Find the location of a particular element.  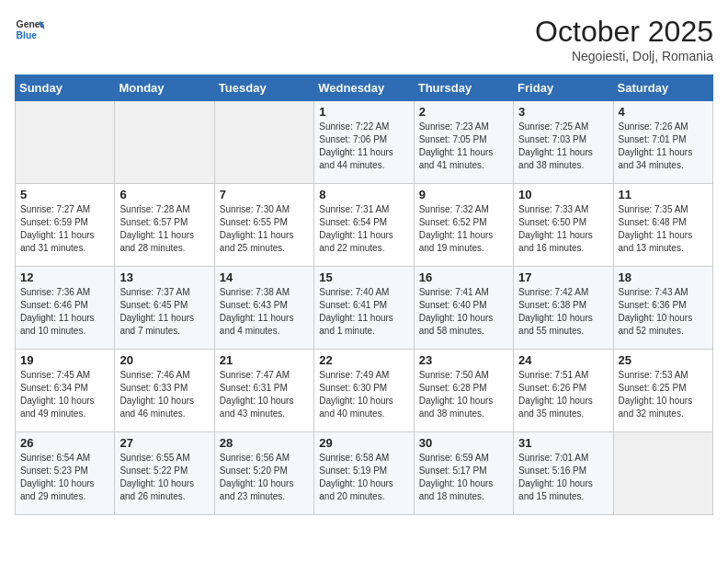

calendar-cell: 21Sunrise: 7:47 AM Sunset: 6:31 PM Dayli… is located at coordinates (264, 391).